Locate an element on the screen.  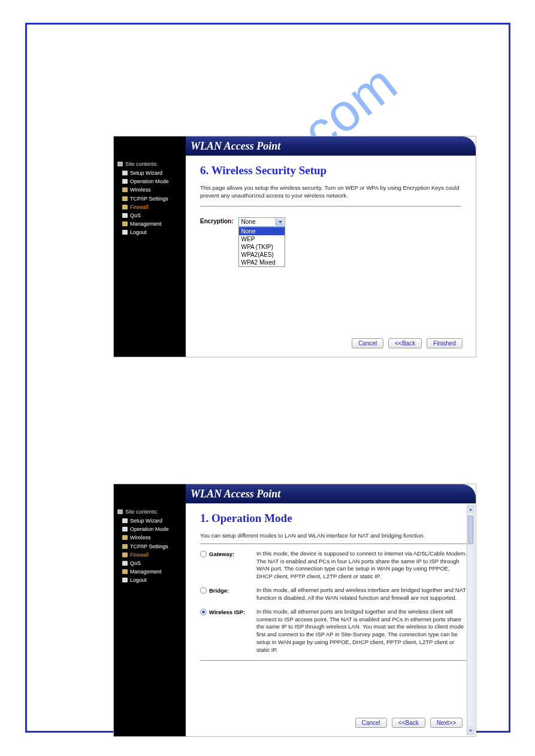
main-content: 6. Wireless Security Setup This page all… is located at coordinates (331, 256).